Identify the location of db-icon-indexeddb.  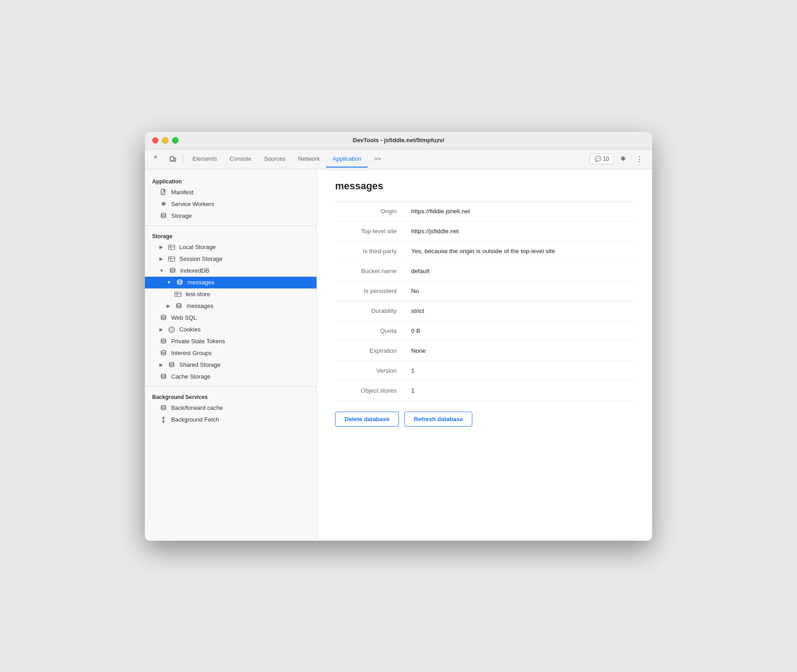
(173, 271).